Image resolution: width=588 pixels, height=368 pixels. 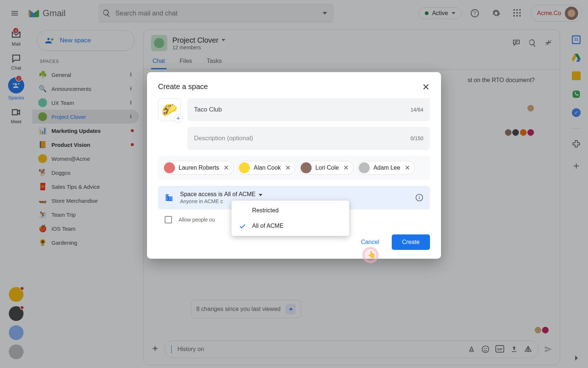 I want to click on check-icon, so click(x=243, y=226).